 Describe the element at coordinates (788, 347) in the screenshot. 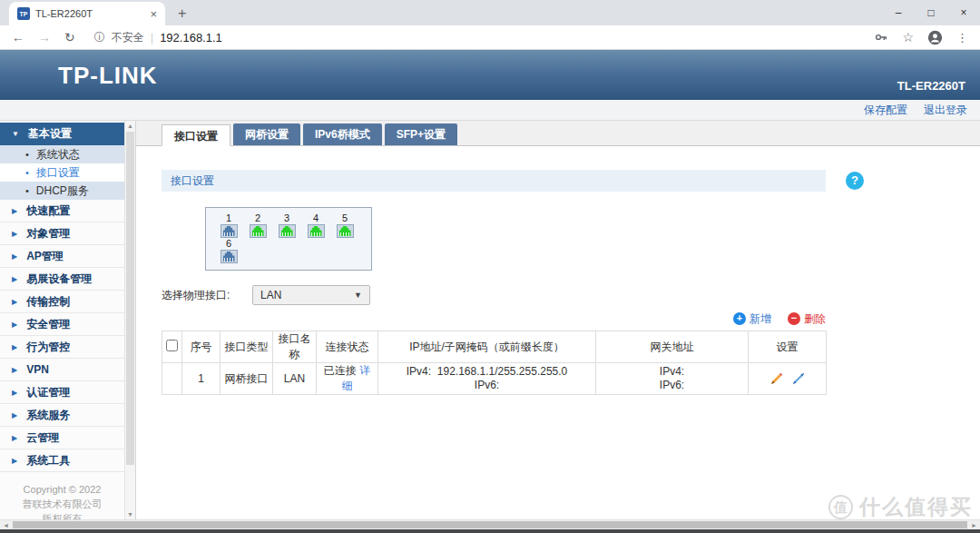

I see `table-header-settings: 设置` at that location.